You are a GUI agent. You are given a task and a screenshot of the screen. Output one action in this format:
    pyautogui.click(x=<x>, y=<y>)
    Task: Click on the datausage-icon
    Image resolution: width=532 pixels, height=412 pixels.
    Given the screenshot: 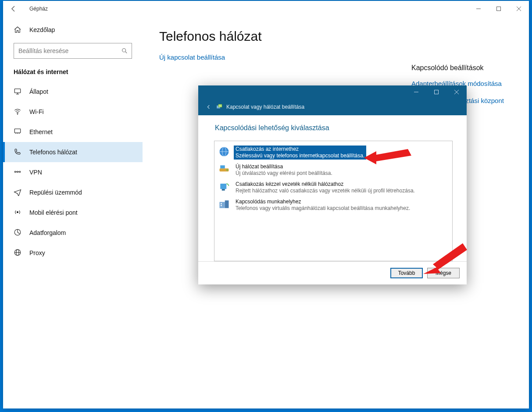 What is the action you would take?
    pyautogui.click(x=21, y=233)
    